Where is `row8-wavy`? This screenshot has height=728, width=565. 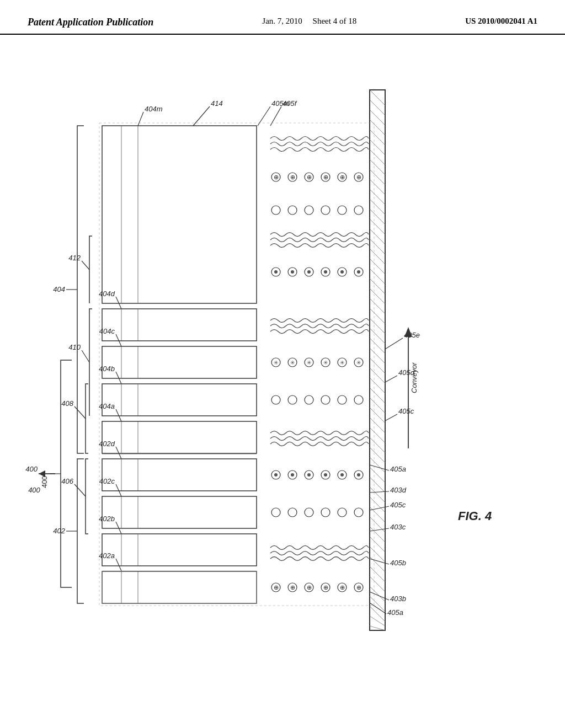
row8-wavy is located at coordinates (319, 326).